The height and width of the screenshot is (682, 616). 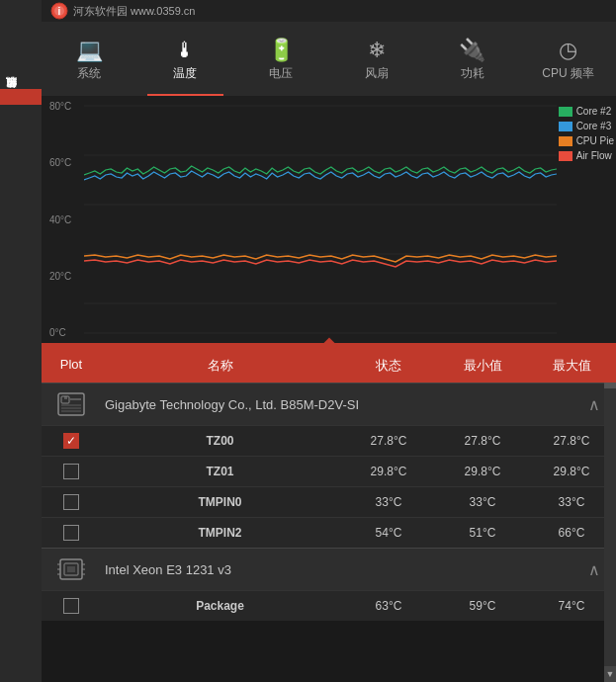 What do you see at coordinates (89, 59) in the screenshot?
I see `tab-system: 💻 系统` at bounding box center [89, 59].